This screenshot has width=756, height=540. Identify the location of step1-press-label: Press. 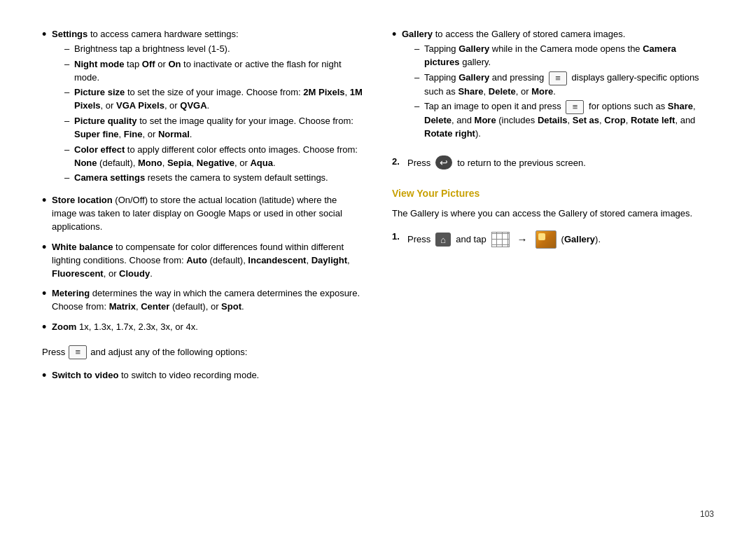
(419, 240).